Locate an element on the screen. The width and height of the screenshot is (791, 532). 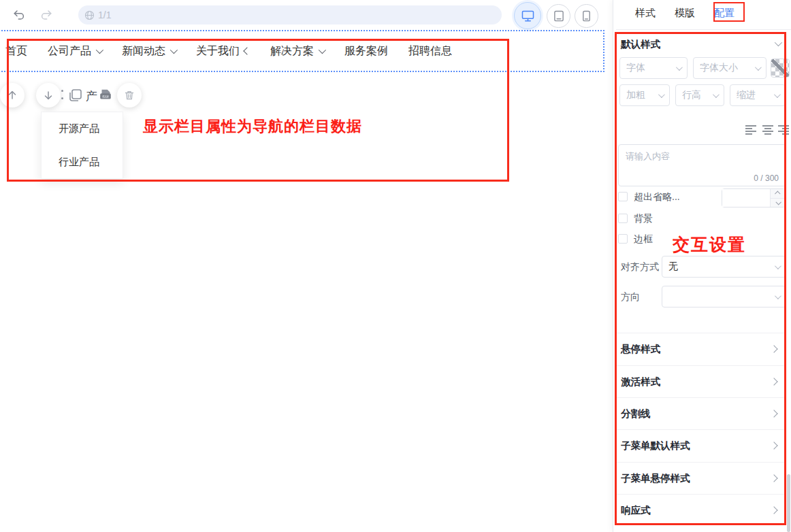
section-responsive: 响应式 is located at coordinates (701, 510).